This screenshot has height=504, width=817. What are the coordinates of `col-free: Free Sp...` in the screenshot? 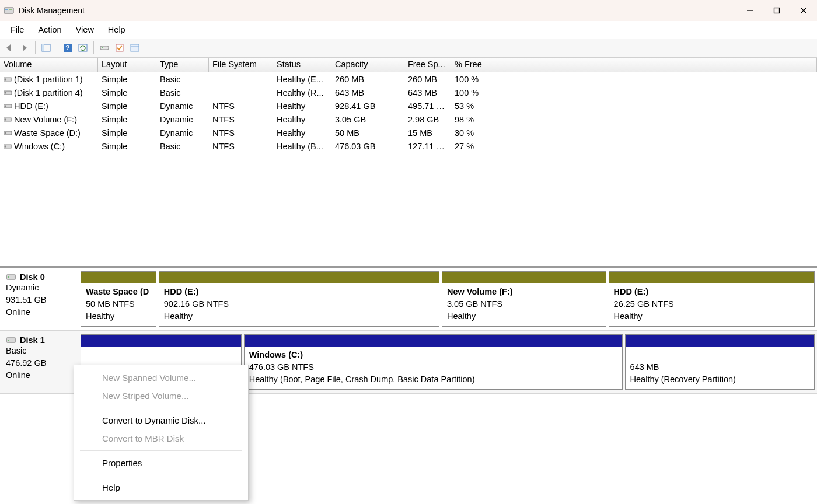 It's located at (428, 65).